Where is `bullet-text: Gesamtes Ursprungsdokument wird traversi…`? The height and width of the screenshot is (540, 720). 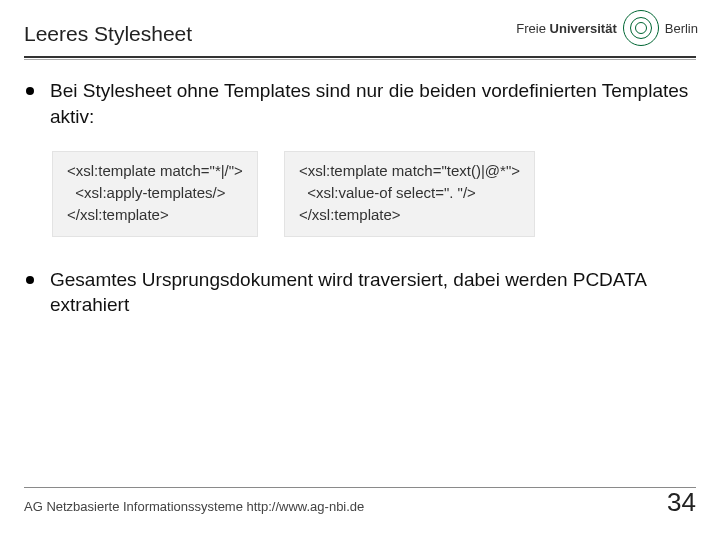 bullet-text: Gesamtes Ursprungsdokument wird traversi… is located at coordinates (372, 292).